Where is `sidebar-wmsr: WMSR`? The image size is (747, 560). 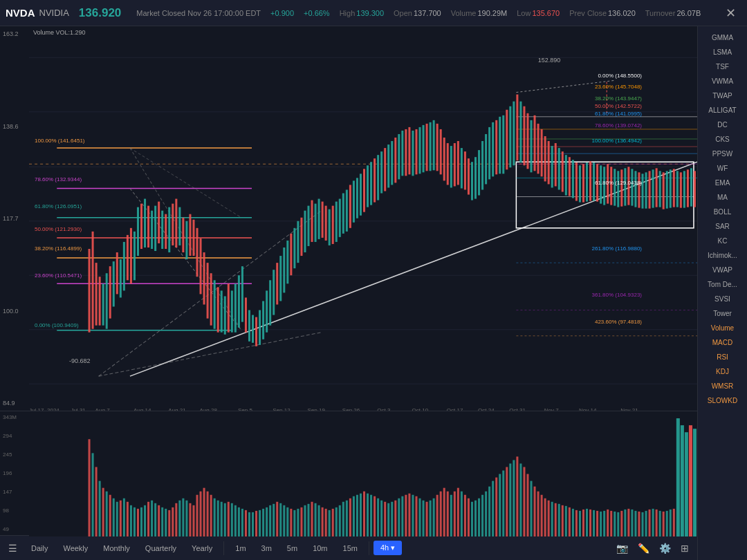
sidebar-wmsr: WMSR is located at coordinates (722, 386).